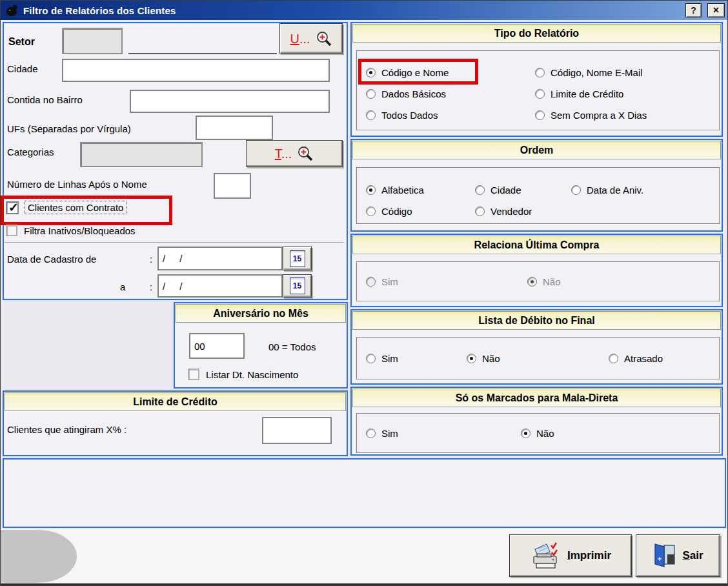 The image size is (728, 586). I want to click on limite-credito-header: Limite de Crédito, so click(176, 401).